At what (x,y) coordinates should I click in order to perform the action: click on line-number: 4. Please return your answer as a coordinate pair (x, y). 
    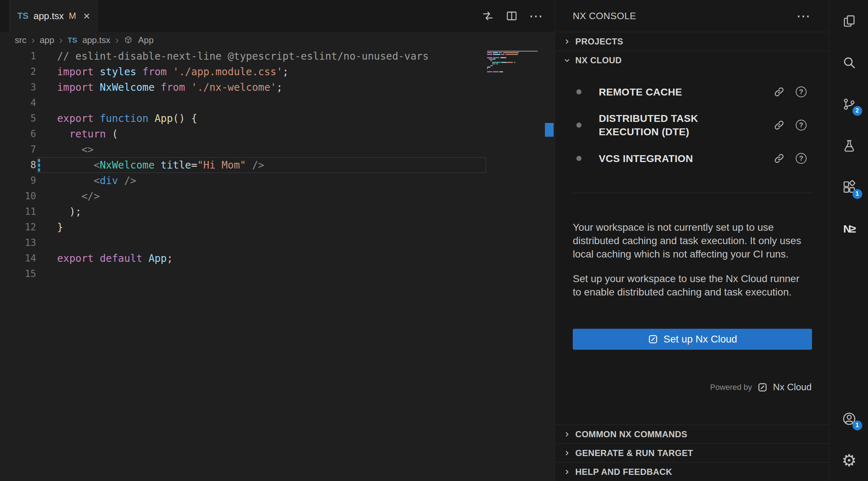
    Looking at the image, I should click on (18, 103).